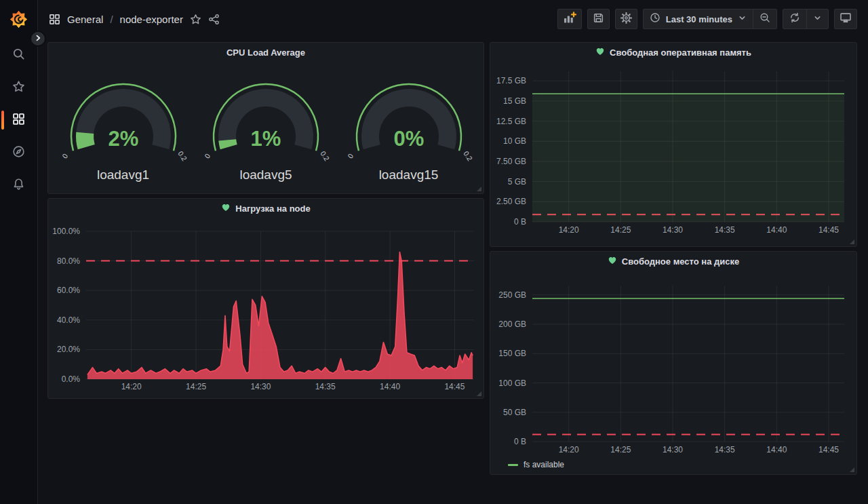  I want to click on save-icon, so click(598, 19).